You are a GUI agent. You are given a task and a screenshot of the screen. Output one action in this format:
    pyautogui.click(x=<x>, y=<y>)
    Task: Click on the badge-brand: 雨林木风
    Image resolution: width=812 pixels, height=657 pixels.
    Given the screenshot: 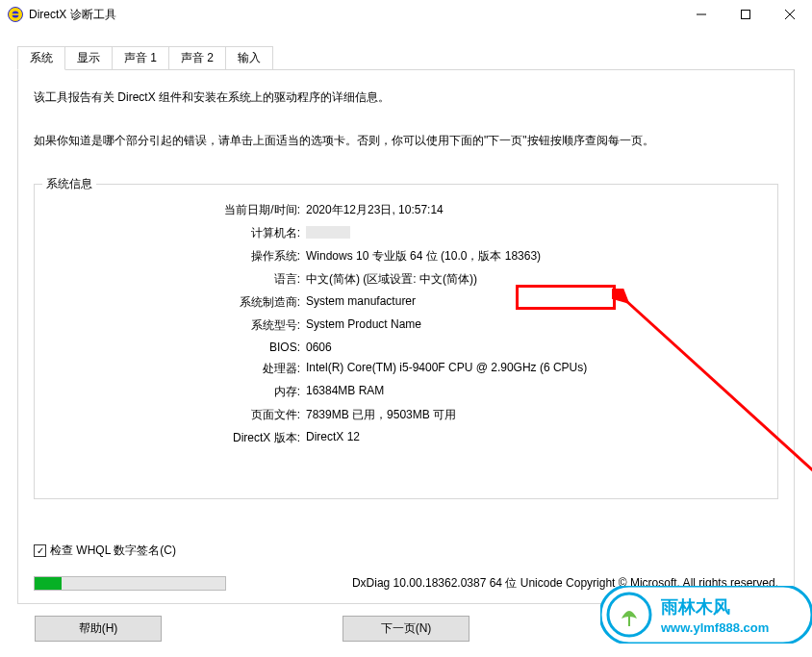 What is the action you would take?
    pyautogui.click(x=695, y=607)
    